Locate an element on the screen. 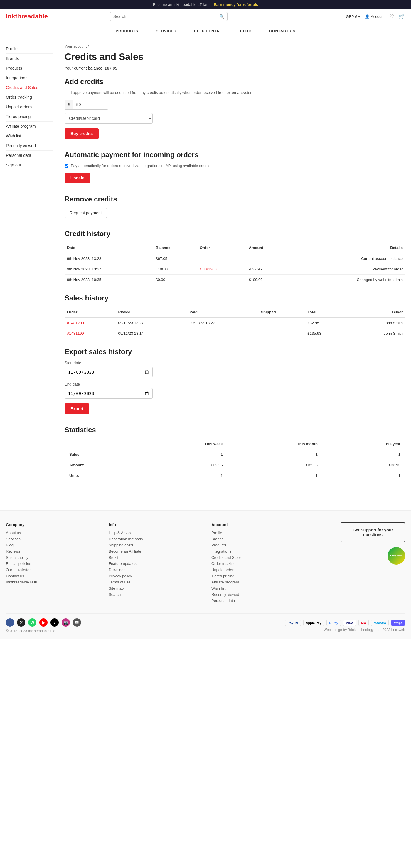  instagram-icon: 📷 is located at coordinates (66, 623).